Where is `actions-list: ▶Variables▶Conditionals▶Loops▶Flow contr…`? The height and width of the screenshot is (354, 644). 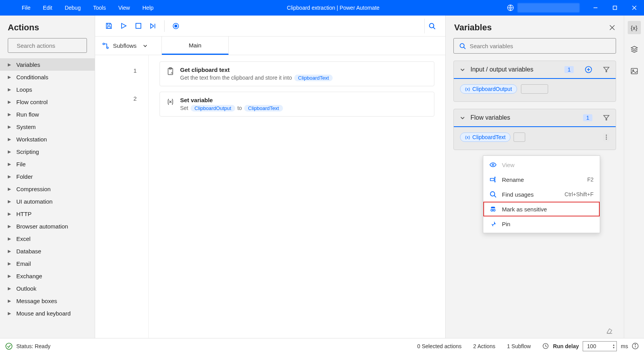 actions-list: ▶Variables▶Conditionals▶Loops▶Flow contr… is located at coordinates (47, 198).